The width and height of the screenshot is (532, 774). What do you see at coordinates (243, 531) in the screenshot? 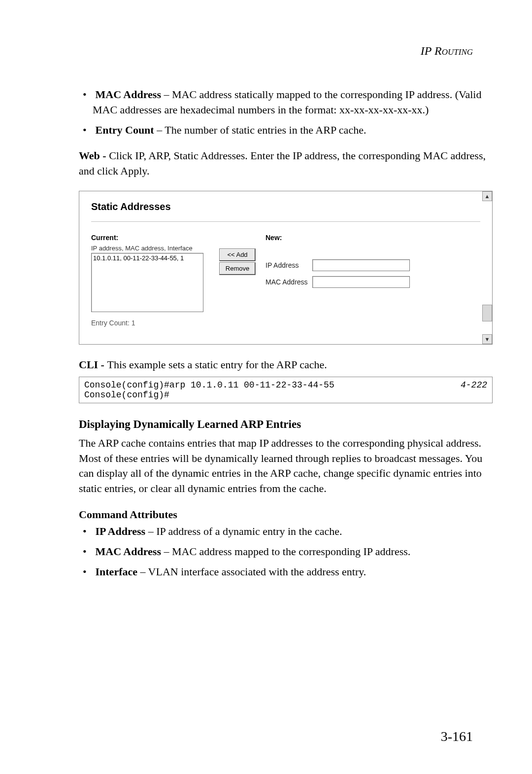
I see `bullet-text: – IP address of a dynamic entry in the c…` at bounding box center [243, 531].